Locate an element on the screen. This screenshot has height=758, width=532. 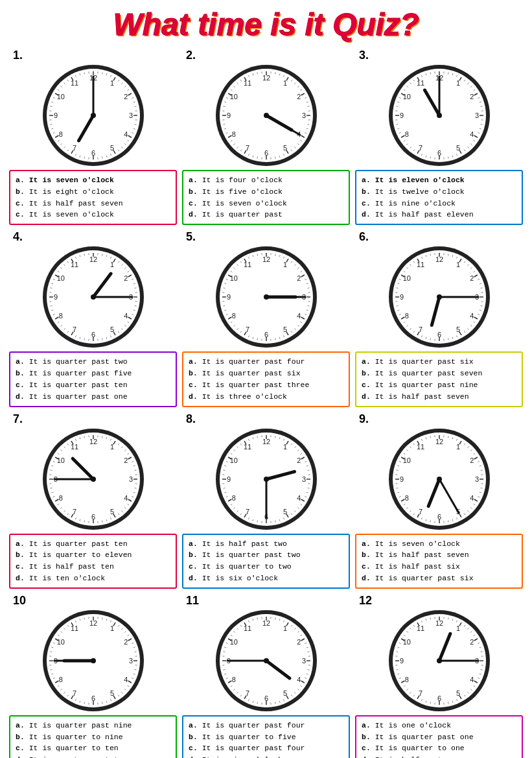
answer-8-4: d. It is six o'clock is located at coordinates (266, 578).